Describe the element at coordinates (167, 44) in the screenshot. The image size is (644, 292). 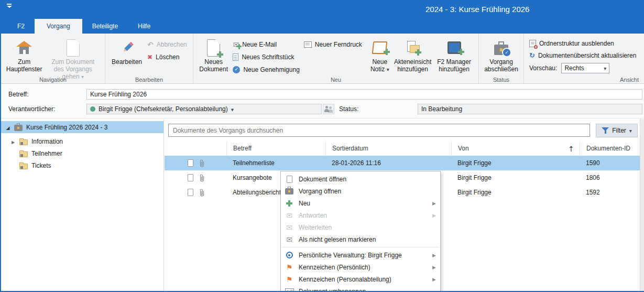
I see `abbrechen-button: Abbrechen` at that location.